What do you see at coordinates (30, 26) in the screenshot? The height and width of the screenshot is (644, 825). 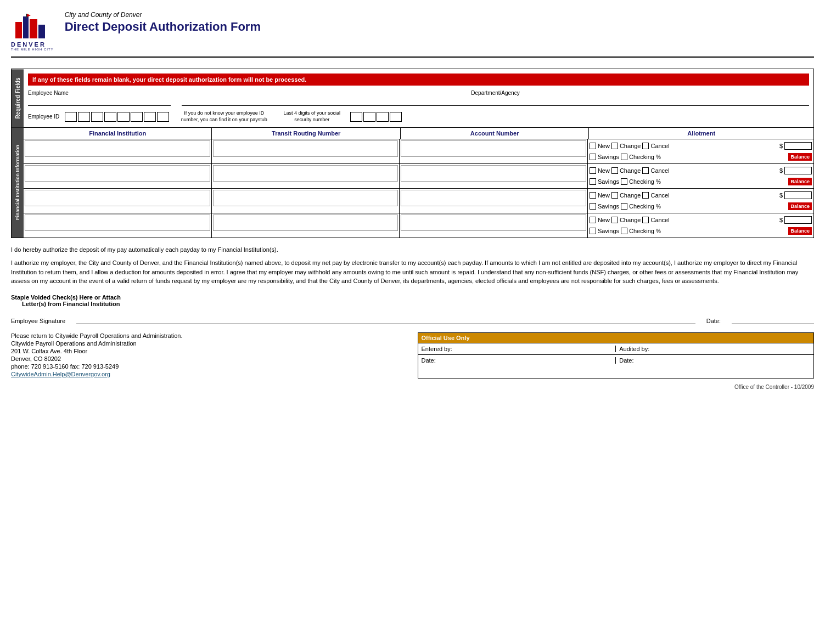 I see `denver-logo-icon` at bounding box center [30, 26].